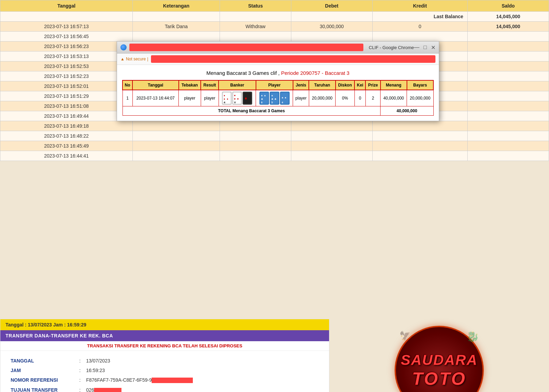 This screenshot has height=392, width=549. What do you see at coordinates (190, 98) in the screenshot?
I see `baccarat-tebakan: player` at bounding box center [190, 98].